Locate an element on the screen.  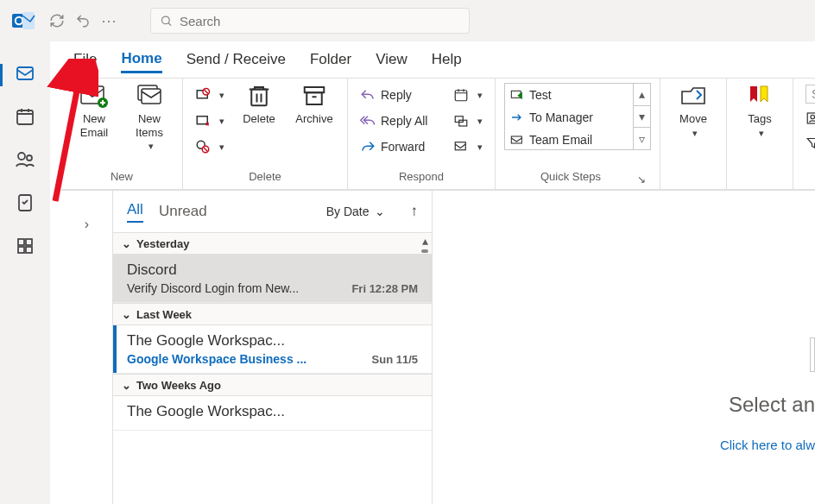
ribbon-group-tags: Tags is located at coordinates (760, 133).